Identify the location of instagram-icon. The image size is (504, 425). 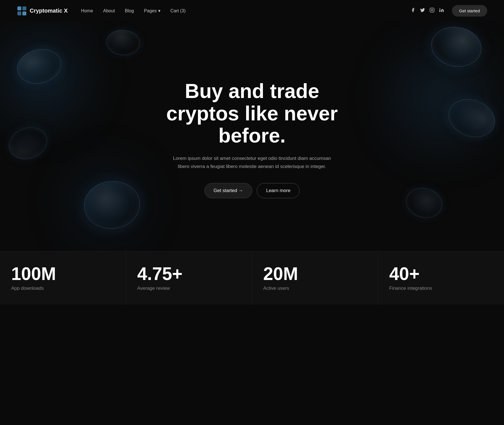
(432, 11).